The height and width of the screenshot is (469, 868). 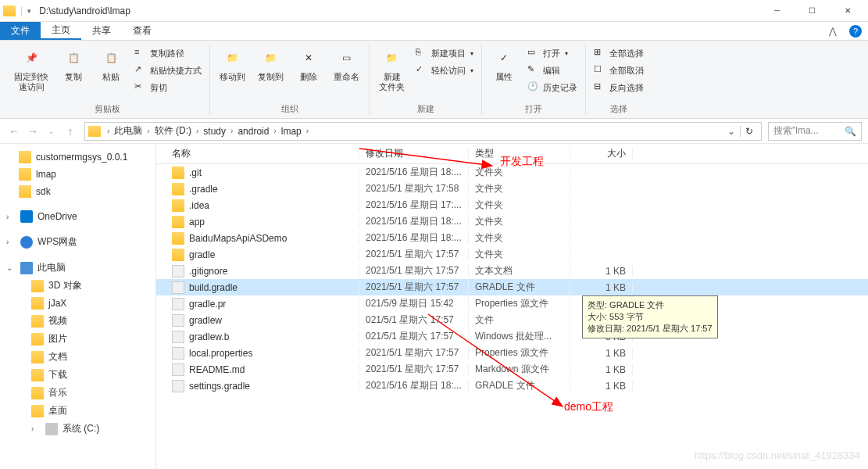 I want to click on sidebar-item: jJaX, so click(x=78, y=303).